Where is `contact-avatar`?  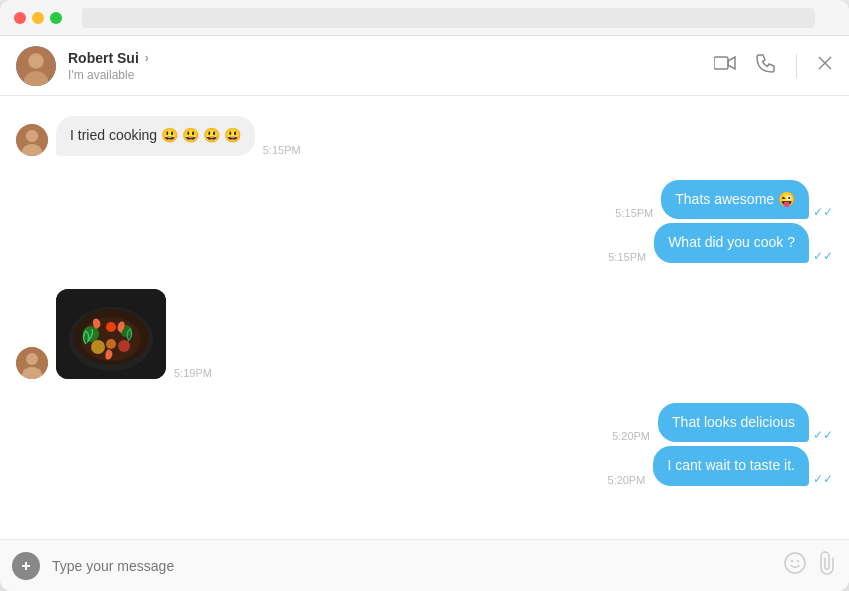 contact-avatar is located at coordinates (36, 66).